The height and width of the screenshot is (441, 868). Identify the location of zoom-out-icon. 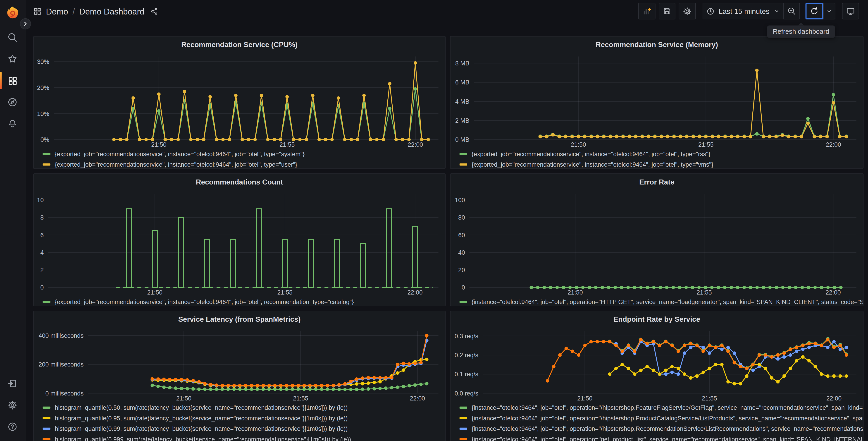
(792, 11).